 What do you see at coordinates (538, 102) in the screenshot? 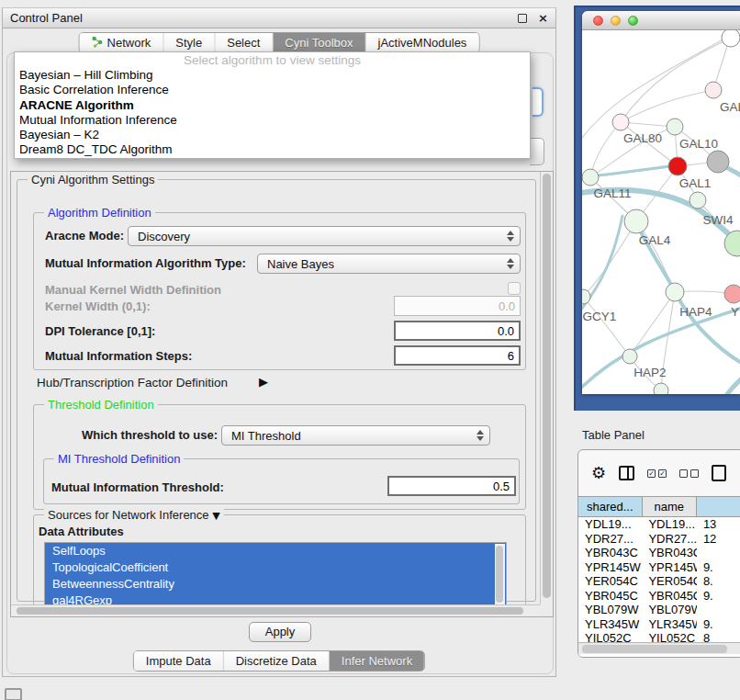
I see `hidden-focused-combo-fragment` at bounding box center [538, 102].